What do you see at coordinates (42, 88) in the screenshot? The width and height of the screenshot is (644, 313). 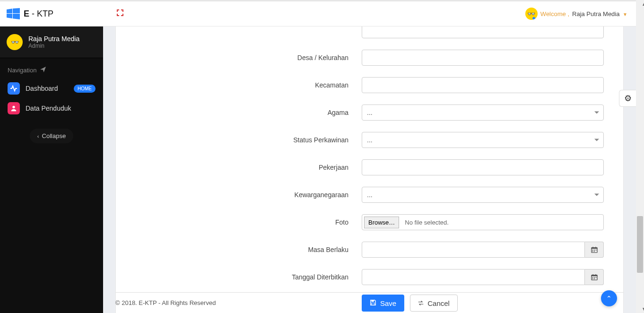 I see `sidebar-item-label: Dashboard` at bounding box center [42, 88].